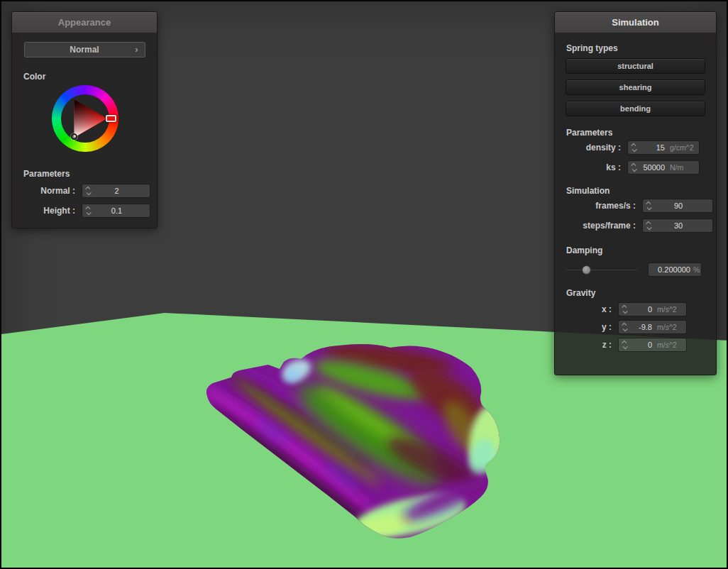 The image size is (728, 569). Describe the element at coordinates (592, 309) in the screenshot. I see `gravity-x-label: x :` at that location.